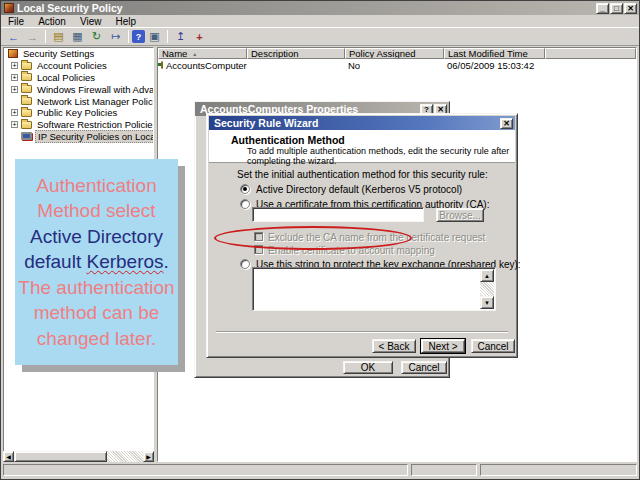 This screenshot has width=640, height=480. I want to click on policy-item-icon, so click(162, 65).